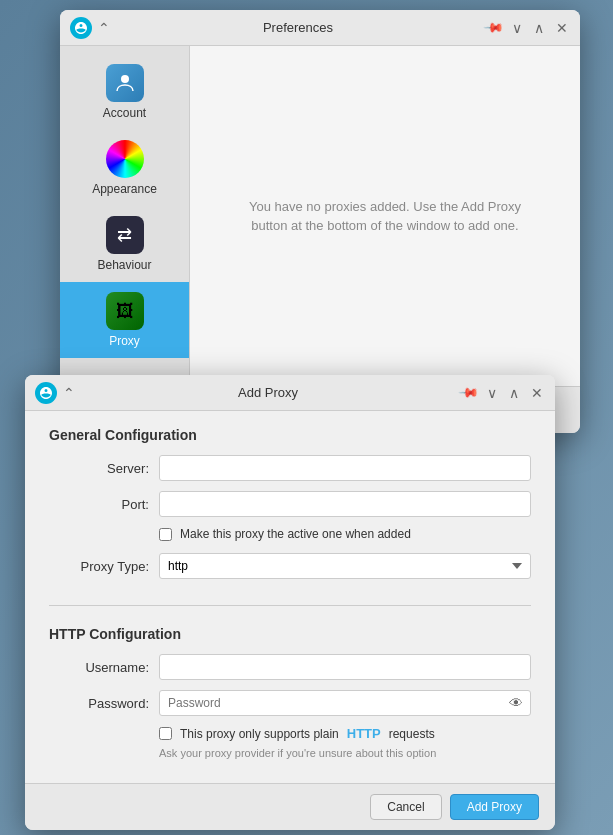  Describe the element at coordinates (166, 734) in the screenshot. I see `http-only-checkbox` at that location.